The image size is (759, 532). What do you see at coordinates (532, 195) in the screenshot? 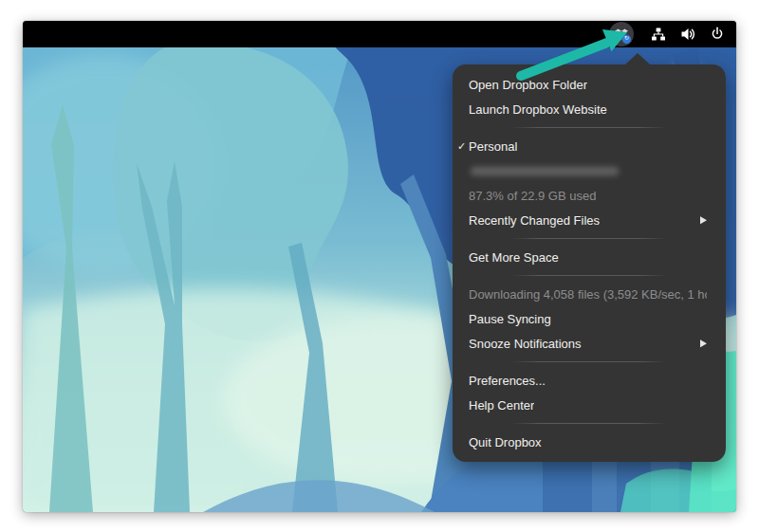
I see `menu-item-label: 87.3% of 22.9 GB used` at bounding box center [532, 195].